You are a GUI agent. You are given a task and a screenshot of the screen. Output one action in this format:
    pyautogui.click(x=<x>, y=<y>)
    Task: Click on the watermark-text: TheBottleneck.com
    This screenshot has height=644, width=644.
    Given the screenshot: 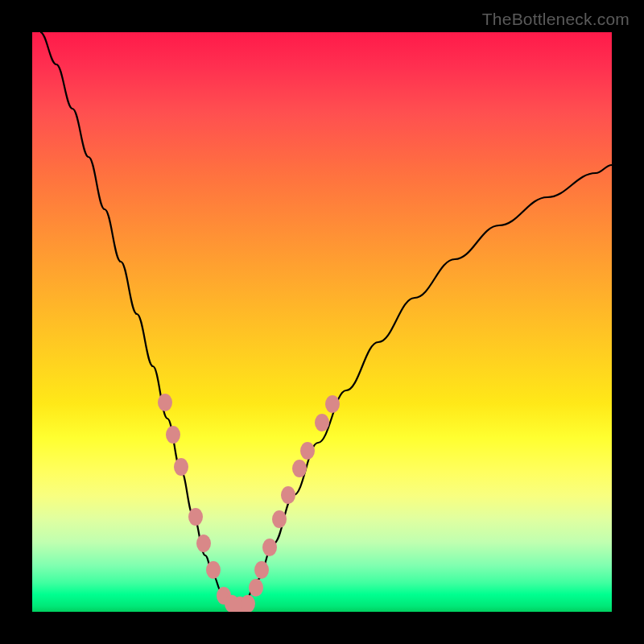 What is the action you would take?
    pyautogui.click(x=555, y=19)
    